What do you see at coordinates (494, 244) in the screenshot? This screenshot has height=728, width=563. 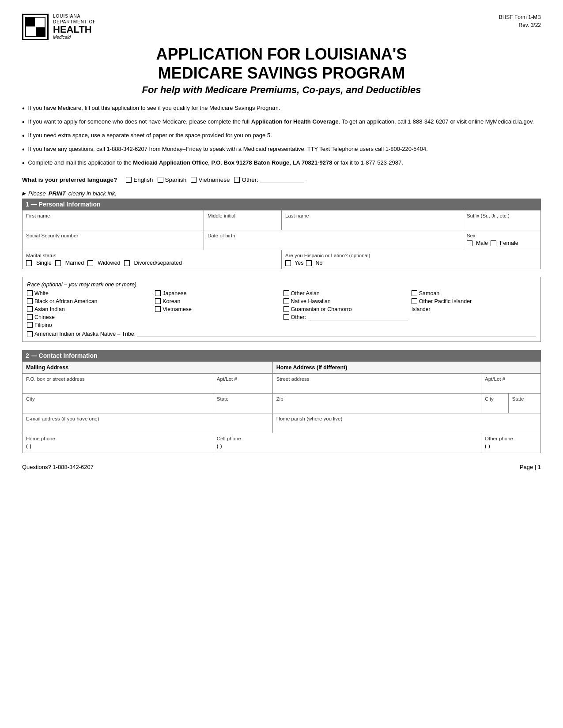 I see `female-checkbox` at bounding box center [494, 244].